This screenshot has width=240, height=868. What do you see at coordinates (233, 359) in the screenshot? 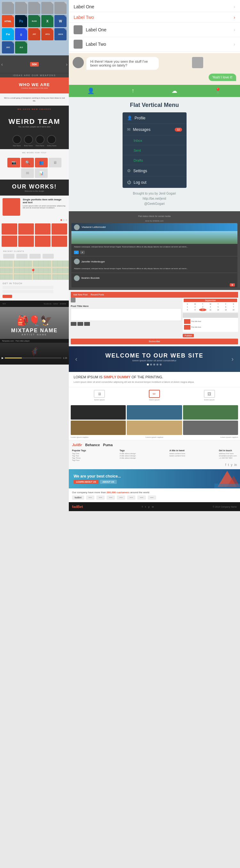
I see `hero-next-arrow: ›` at bounding box center [233, 359].